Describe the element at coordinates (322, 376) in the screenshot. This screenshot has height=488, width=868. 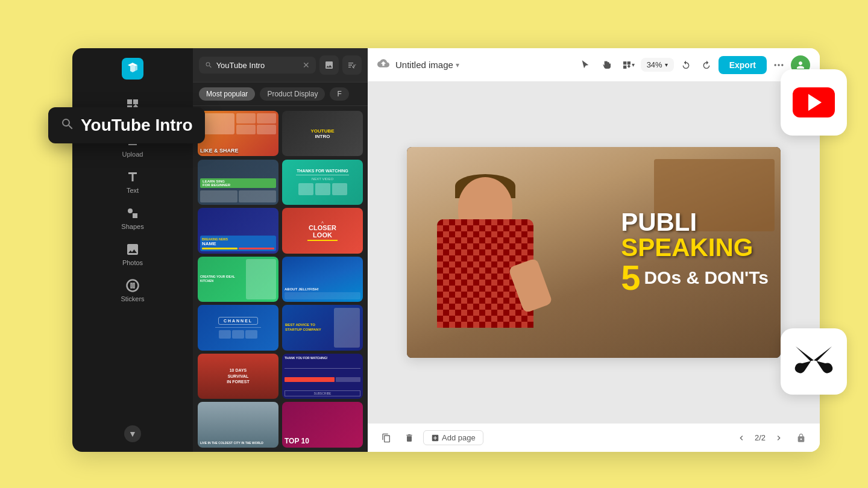
I see `template-card-thank-you: THANK YOU FOR WATCHING! SUBSCRIBE` at that location.